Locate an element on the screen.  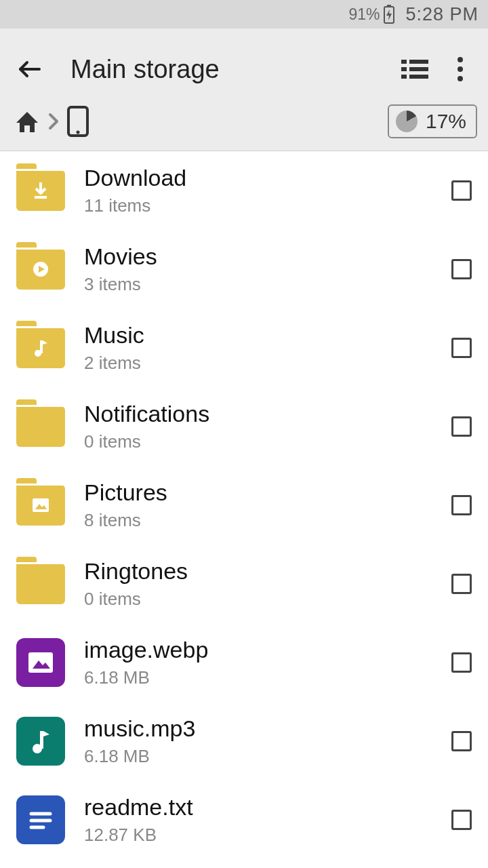
folder-music-icon is located at coordinates (41, 348).